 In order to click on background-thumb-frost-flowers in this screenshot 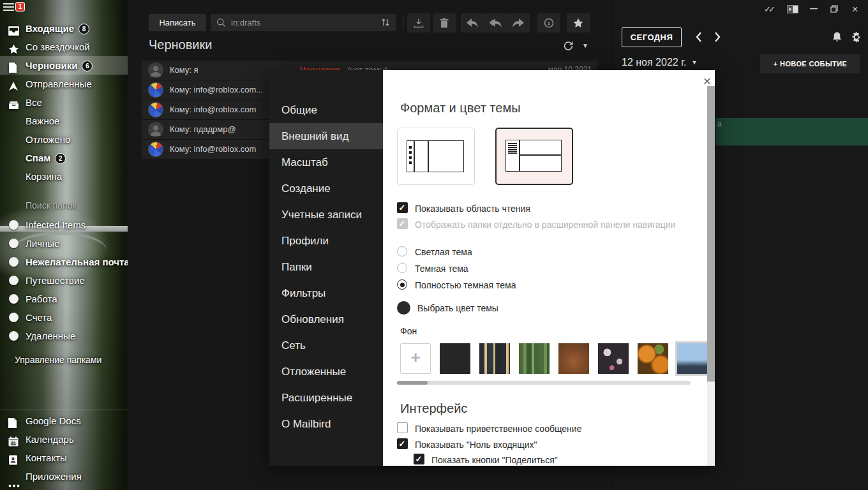, I will do `click(613, 359)`.